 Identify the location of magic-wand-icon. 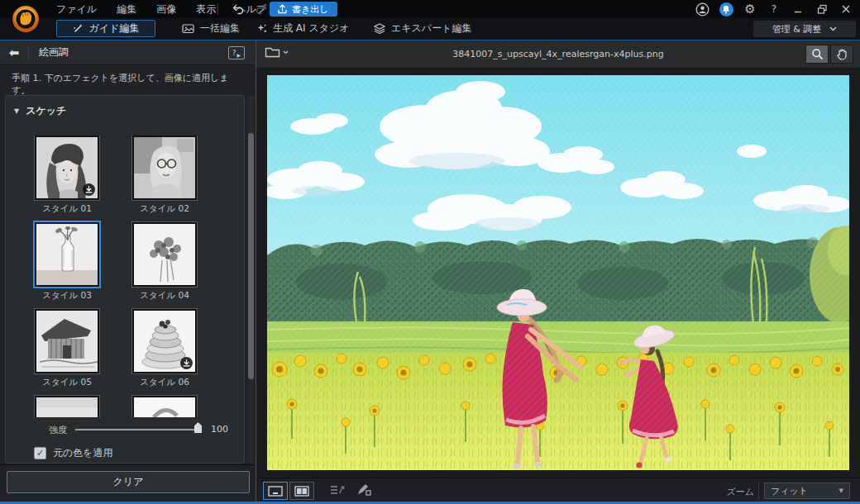
(78, 28).